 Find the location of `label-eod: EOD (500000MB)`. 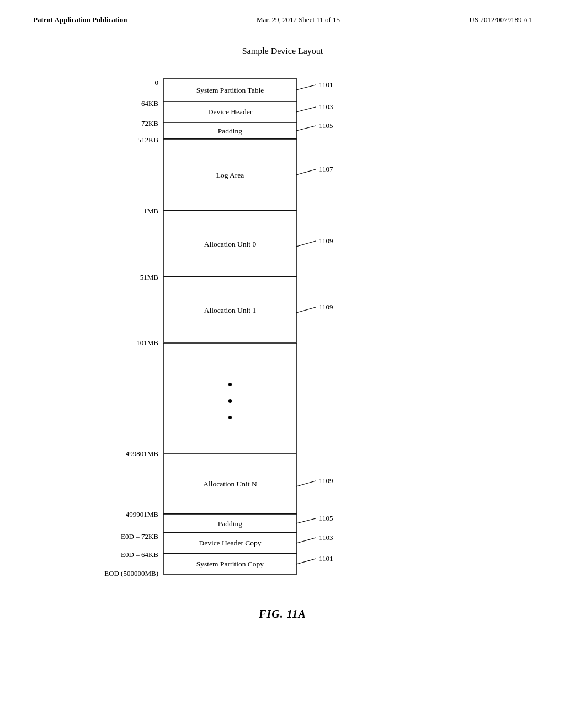

label-eod: EOD (500000MB) is located at coordinates (131, 574).